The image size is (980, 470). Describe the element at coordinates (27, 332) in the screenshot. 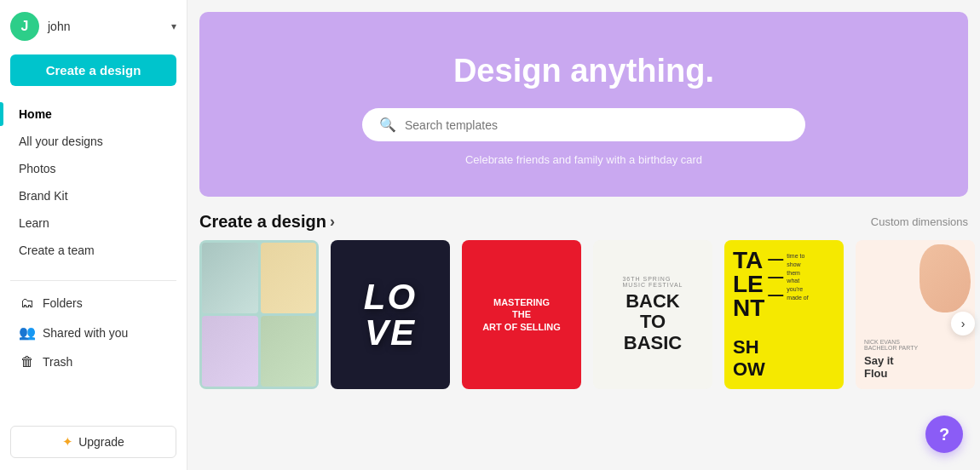

I see `shared-icon: 👥` at that location.